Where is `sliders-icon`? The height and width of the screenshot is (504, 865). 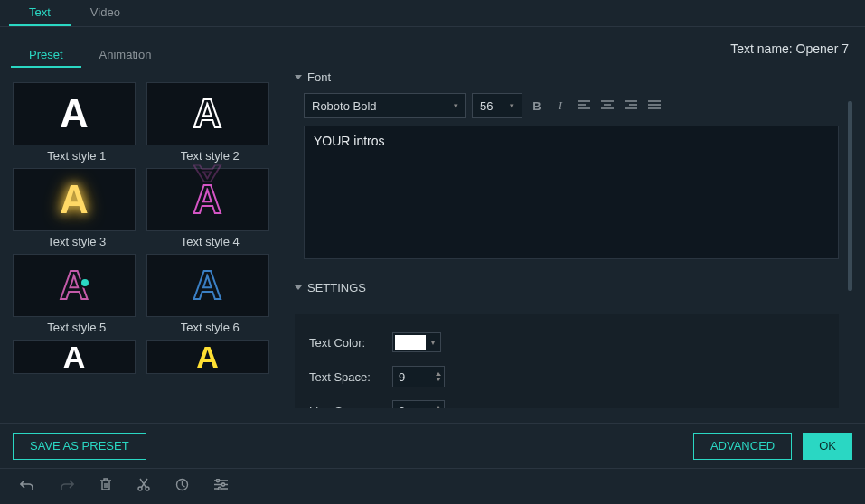 sliders-icon is located at coordinates (221, 484).